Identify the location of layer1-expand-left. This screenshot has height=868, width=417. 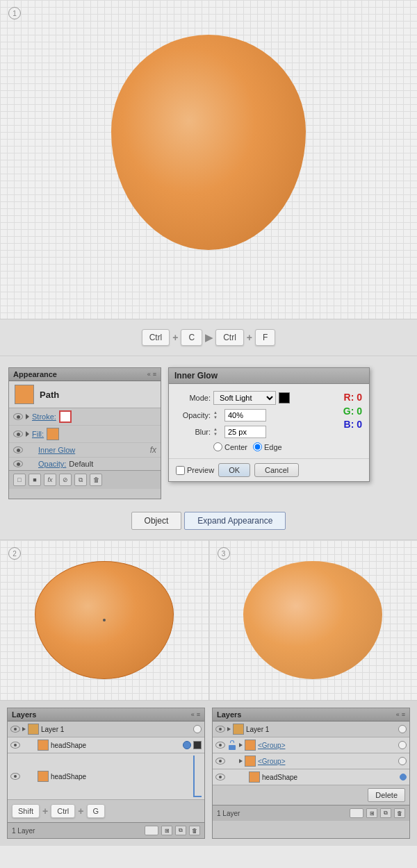
(24, 729).